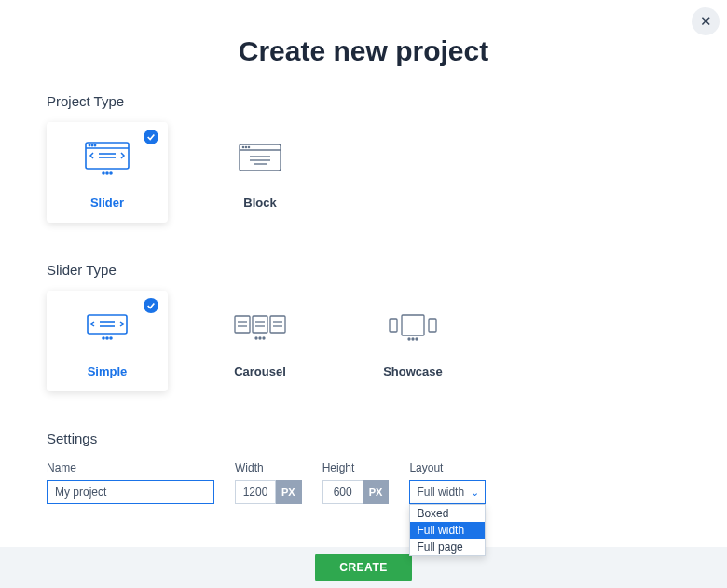  I want to click on layout-option-full-page: Full page, so click(447, 547).